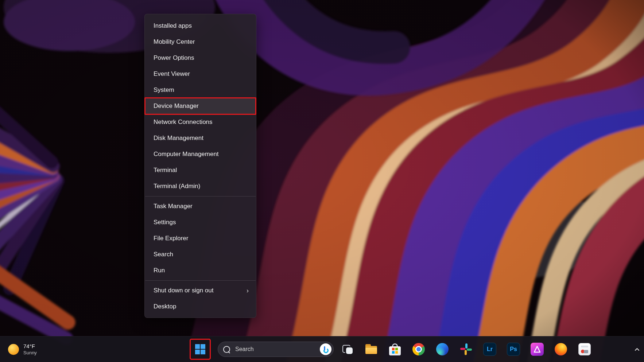  I want to click on menu-item-label: Network Connections, so click(183, 122).